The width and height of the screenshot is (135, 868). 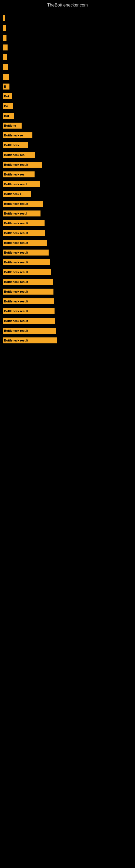 What do you see at coordinates (12, 126) in the screenshot?
I see `bar-item: Bottlene` at bounding box center [12, 126].